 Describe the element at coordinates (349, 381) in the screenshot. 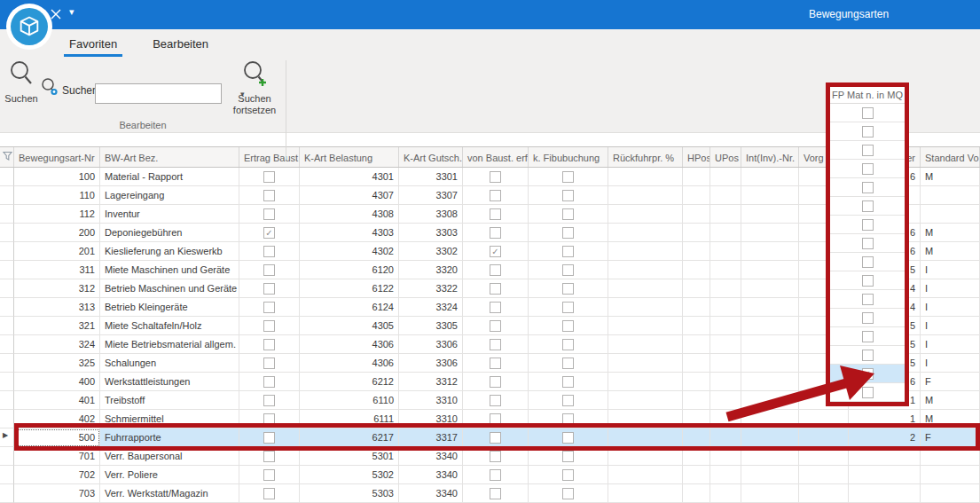

I see `cell-belastung: 6212` at that location.